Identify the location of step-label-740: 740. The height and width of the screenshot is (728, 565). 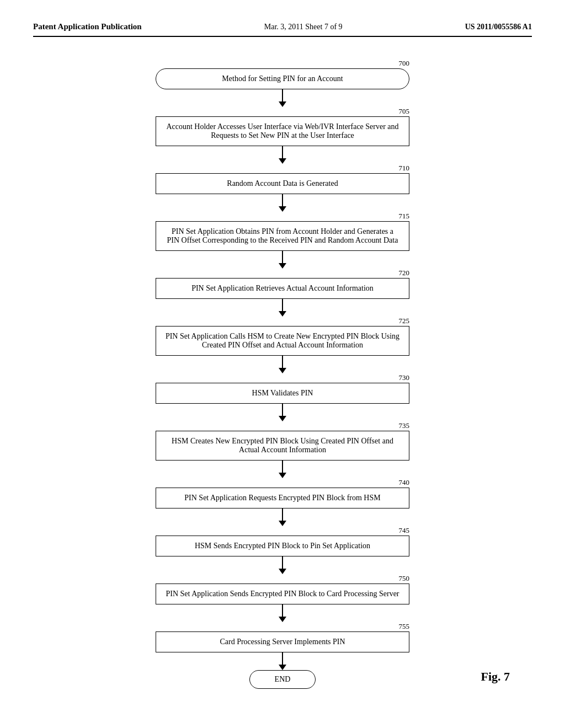
(404, 483).